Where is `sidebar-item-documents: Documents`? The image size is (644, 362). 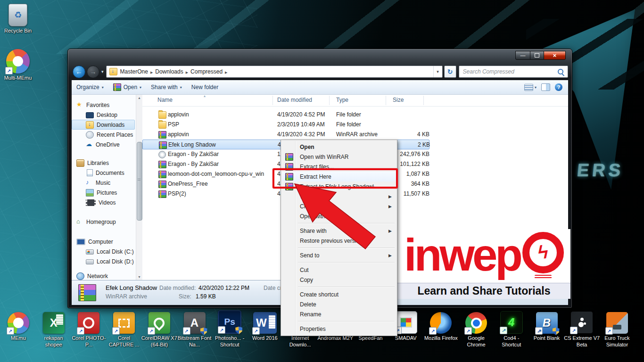 sidebar-item-documents: Documents is located at coordinates (104, 173).